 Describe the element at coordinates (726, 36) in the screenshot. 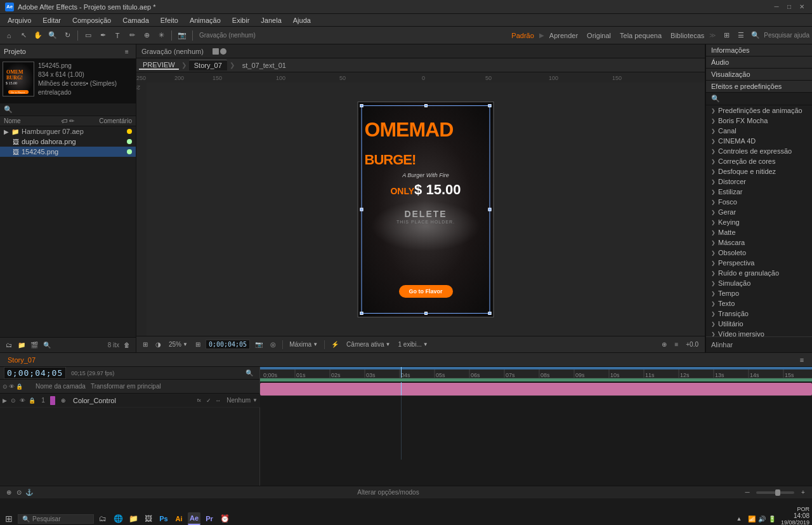

I see `grid-view-btn: ⊞` at that location.